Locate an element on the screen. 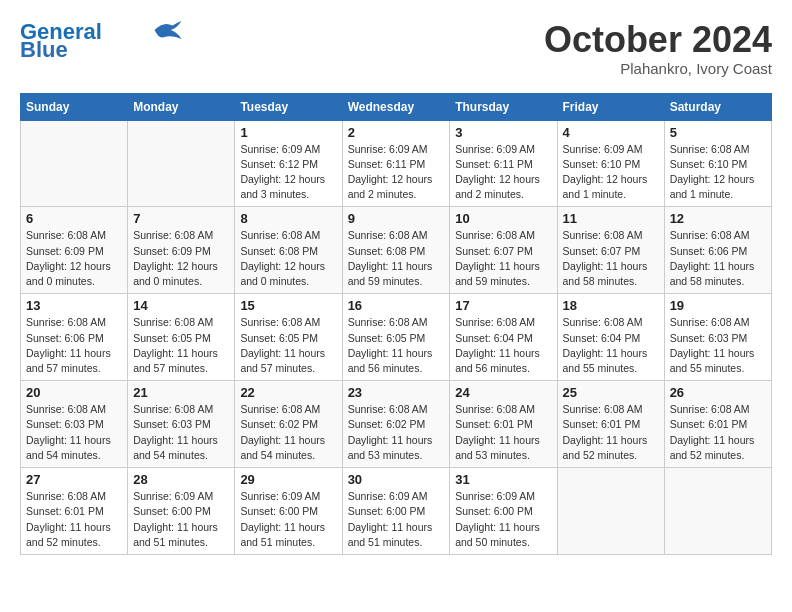 This screenshot has width=792, height=612. week-row-4: 20Sunrise: 6:08 AM Sunset: 6:03 PM Dayli… is located at coordinates (396, 424).